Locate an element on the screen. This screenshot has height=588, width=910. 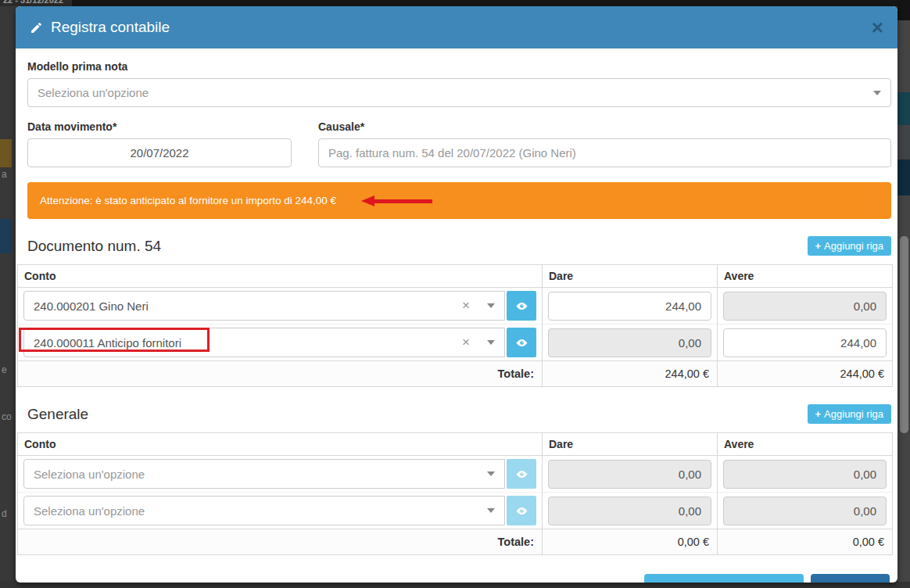
generale-row1-eye-button is located at coordinates (521, 474).